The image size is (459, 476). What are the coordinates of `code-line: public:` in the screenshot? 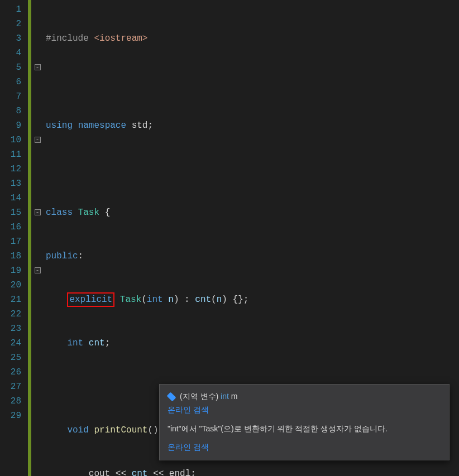 It's located at (252, 256).